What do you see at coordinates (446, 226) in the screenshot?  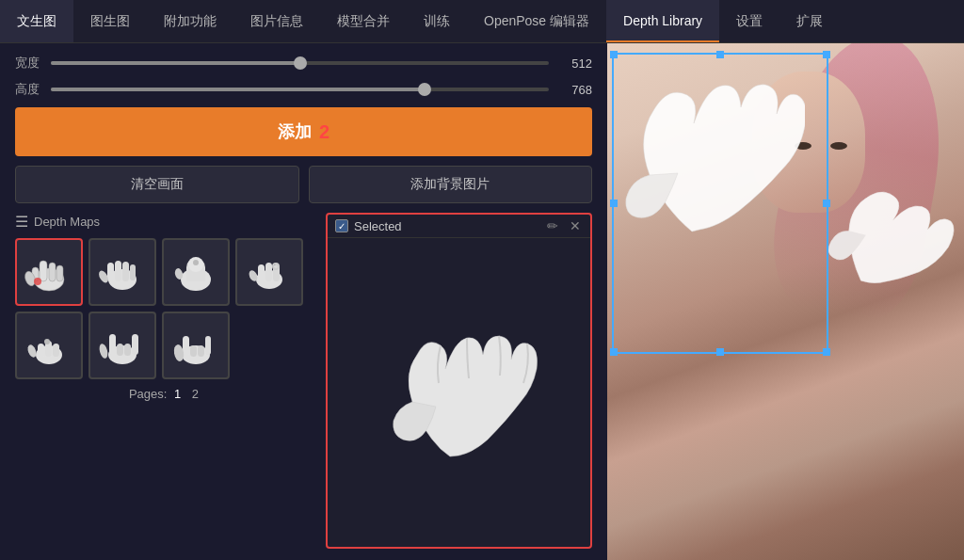 I see `selected-panel-label: Selected` at bounding box center [446, 226].